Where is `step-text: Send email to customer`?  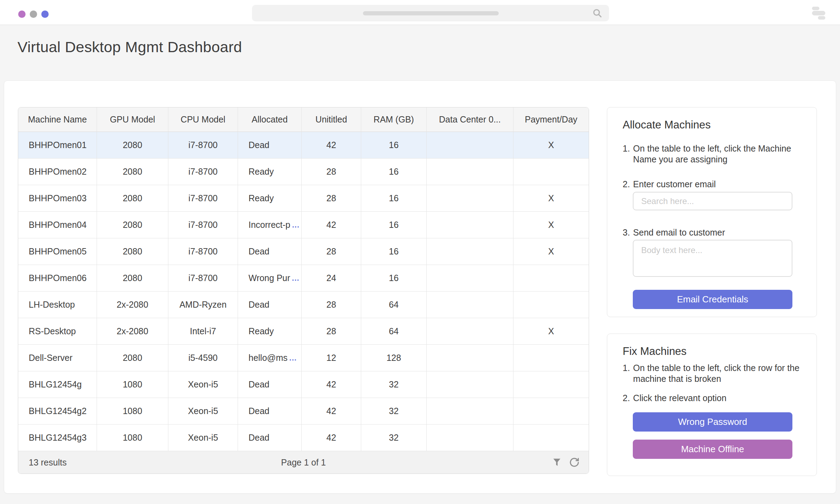 step-text: Send email to customer is located at coordinates (679, 232).